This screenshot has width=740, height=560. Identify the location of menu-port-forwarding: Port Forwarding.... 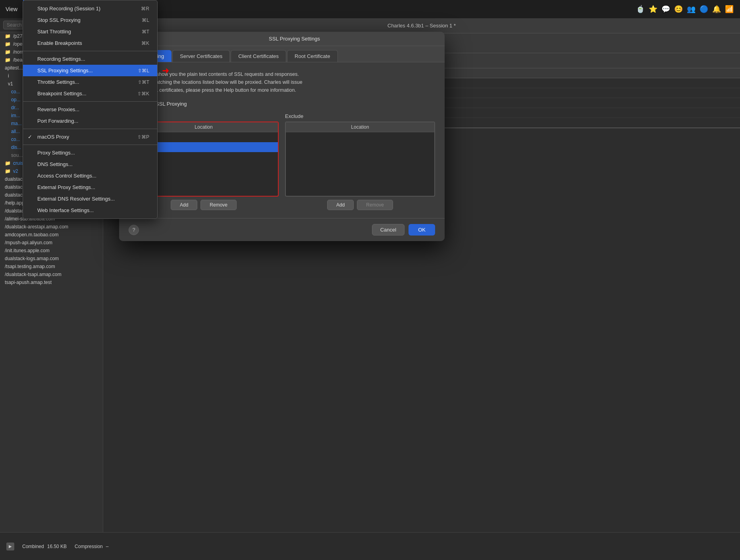
(90, 121).